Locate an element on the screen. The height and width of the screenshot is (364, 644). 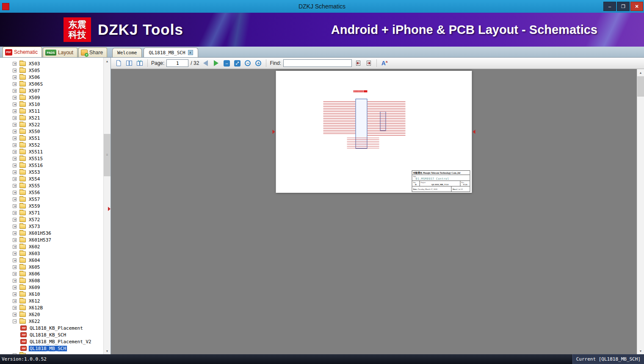
tree-item: X553 is located at coordinates (52, 172).